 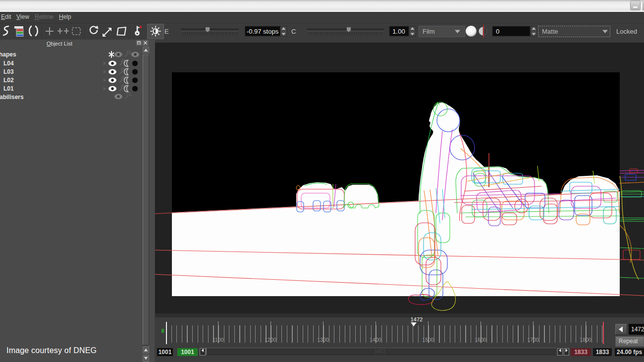 What do you see at coordinates (550, 32) in the screenshot?
I see `svg-text: Matte` at bounding box center [550, 32].